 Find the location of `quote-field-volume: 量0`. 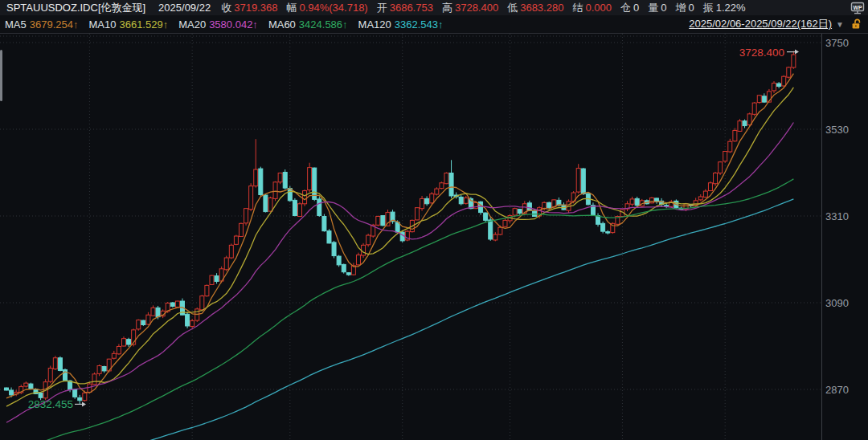

quote-field-volume: 量0 is located at coordinates (657, 8).